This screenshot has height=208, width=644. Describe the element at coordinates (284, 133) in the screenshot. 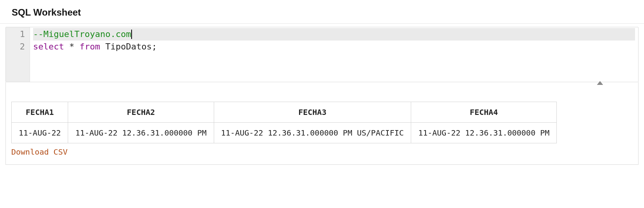

I see `table-body: 11-AUG-22 11-AUG-22 12.36.31.000000 PM 1…` at that location.